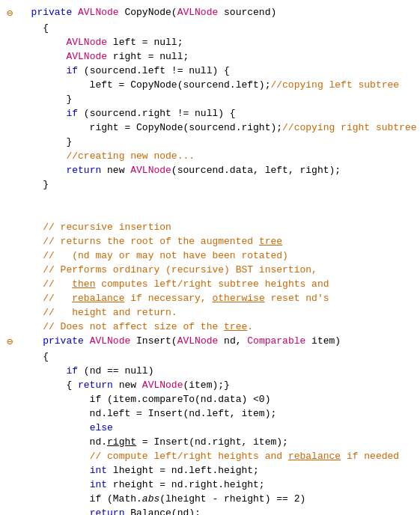 The image size is (420, 515). What do you see at coordinates (219, 485) in the screenshot?
I see `code-content: int rheight = nd.right.height;` at bounding box center [219, 485].